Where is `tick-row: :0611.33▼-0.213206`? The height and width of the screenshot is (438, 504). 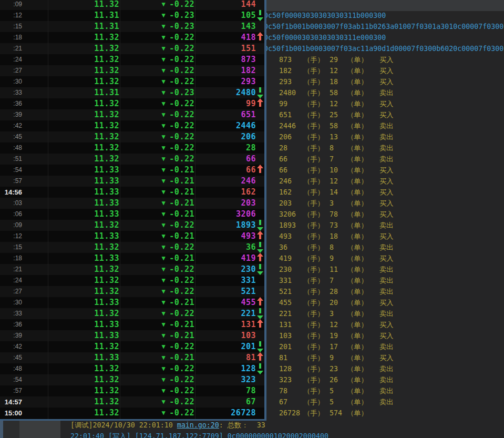
tick-row: :0611.33▼-0.213206 is located at coordinates (132, 215).